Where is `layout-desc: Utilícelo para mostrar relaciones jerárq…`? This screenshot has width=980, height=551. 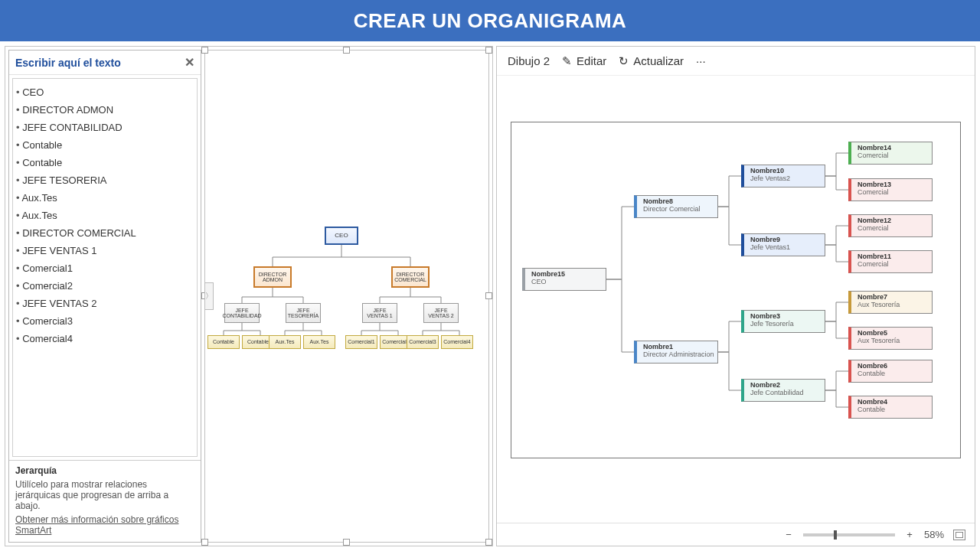
layout-desc: Utilícelo para mostrar relaciones jerárq… is located at coordinates (105, 495).